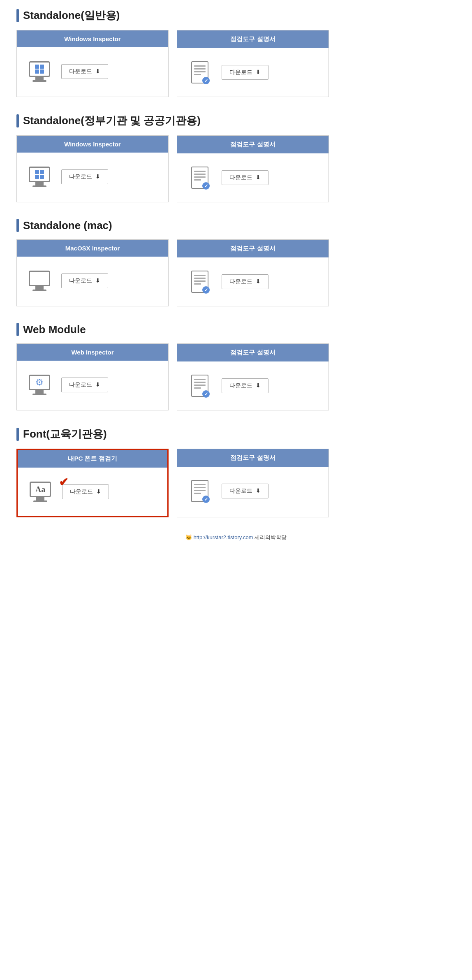  I want to click on card-header-windows-inspector-2: Windows Inspector, so click(93, 144).